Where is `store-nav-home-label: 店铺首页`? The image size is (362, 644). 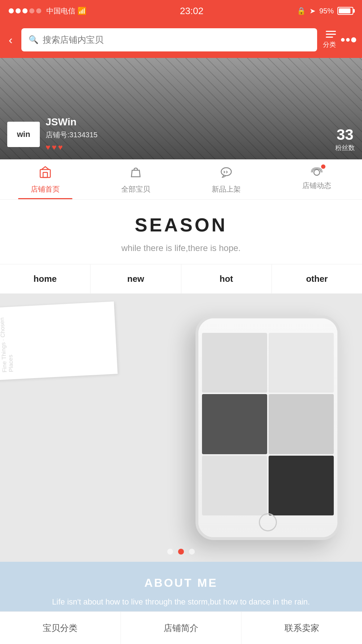
store-nav-home-label: 店铺首页 is located at coordinates (45, 189).